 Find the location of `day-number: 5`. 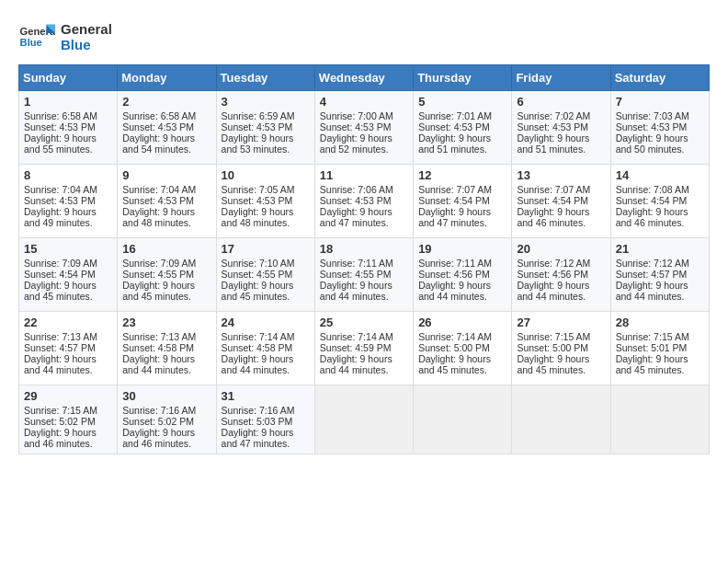

day-number: 5 is located at coordinates (462, 101).